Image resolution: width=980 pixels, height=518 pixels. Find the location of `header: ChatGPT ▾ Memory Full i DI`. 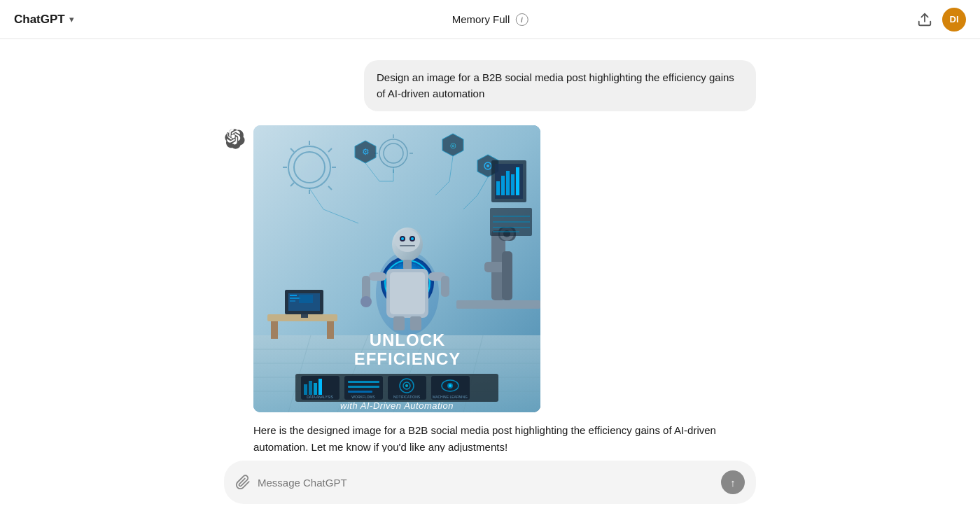

header: ChatGPT ▾ Memory Full i DI is located at coordinates (490, 20).